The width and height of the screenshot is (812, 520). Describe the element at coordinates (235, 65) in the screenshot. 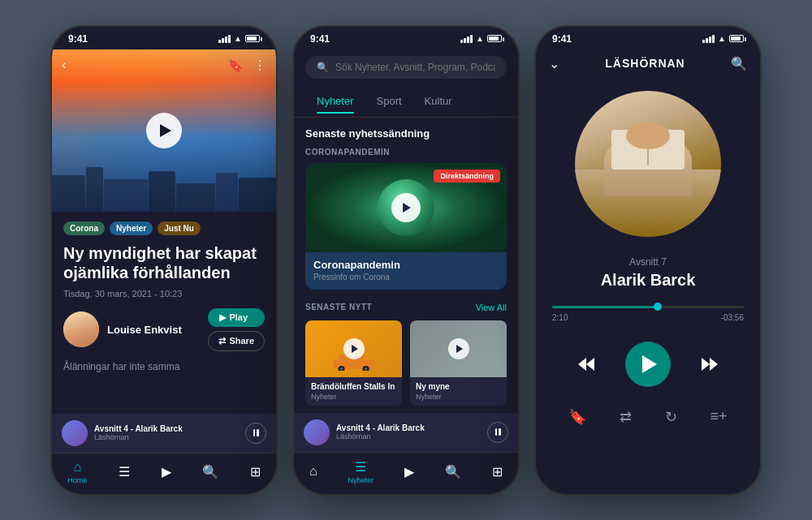

I see `bookmark-icon: 🔖` at that location.